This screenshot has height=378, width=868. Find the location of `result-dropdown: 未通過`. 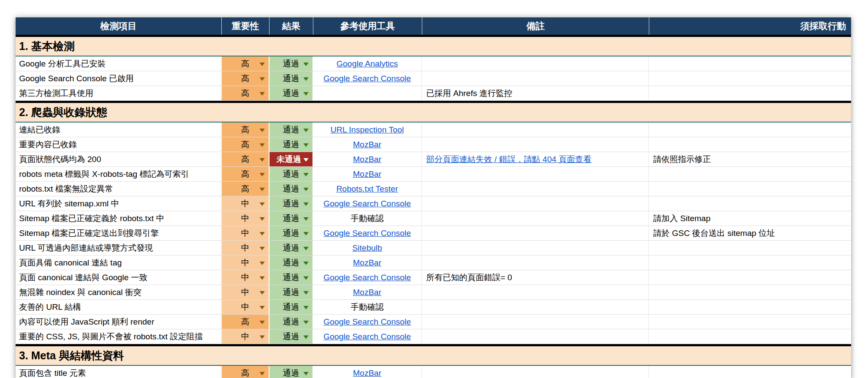

result-dropdown: 未通過 is located at coordinates (291, 159).